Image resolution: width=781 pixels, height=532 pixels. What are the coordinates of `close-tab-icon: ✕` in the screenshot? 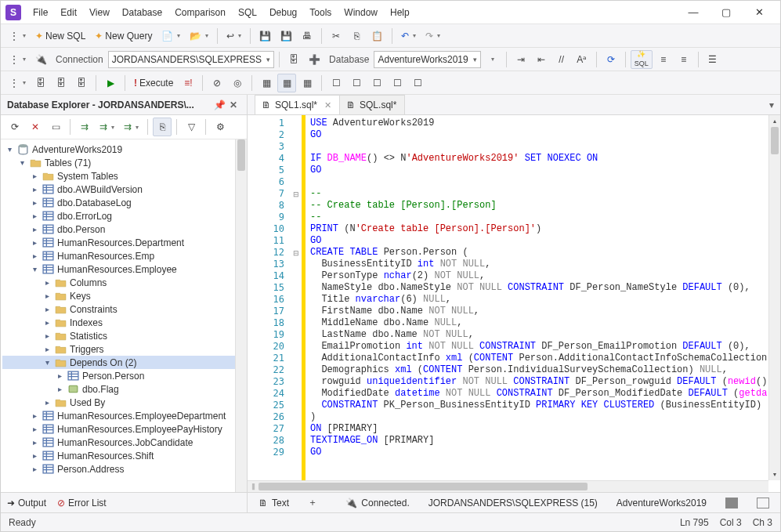 It's located at (327, 105).